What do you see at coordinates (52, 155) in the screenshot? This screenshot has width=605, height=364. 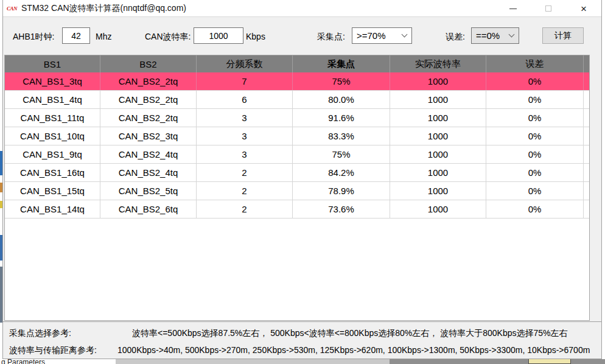 I see `table-cell: CAN_BS1_9tq` at bounding box center [52, 155].